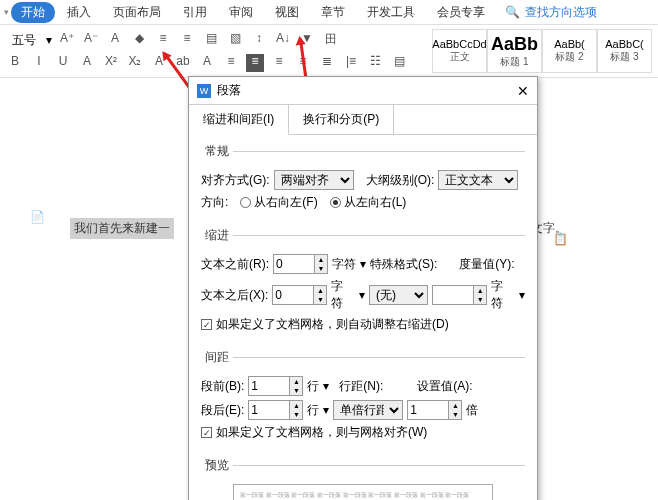 The height and width of the screenshot is (500, 658). Describe the element at coordinates (234, 296) in the screenshot. I see `indent-after-label: 文本之后(X):` at that location.